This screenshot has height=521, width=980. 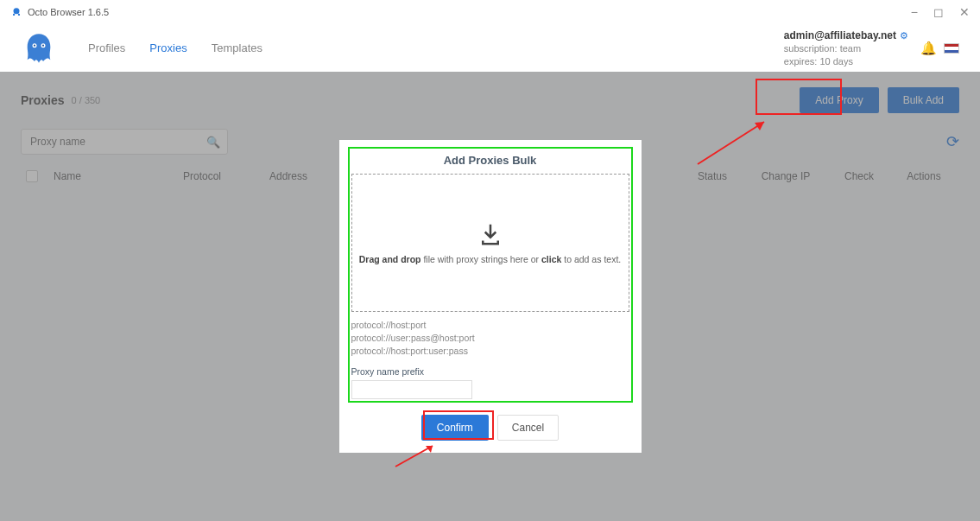 I want to click on confirm-button: Confirm, so click(x=455, y=428).